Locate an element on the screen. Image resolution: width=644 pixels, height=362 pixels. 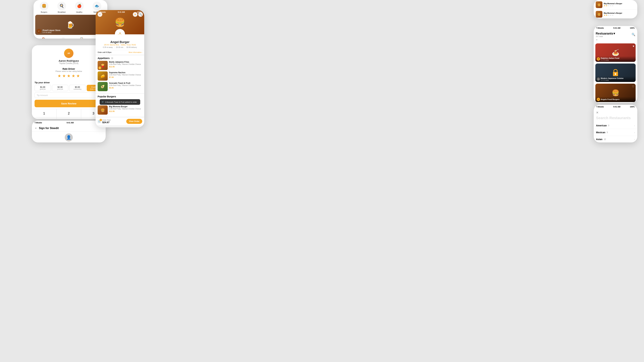
angels-heart: ♡ is located at coordinates (633, 86).